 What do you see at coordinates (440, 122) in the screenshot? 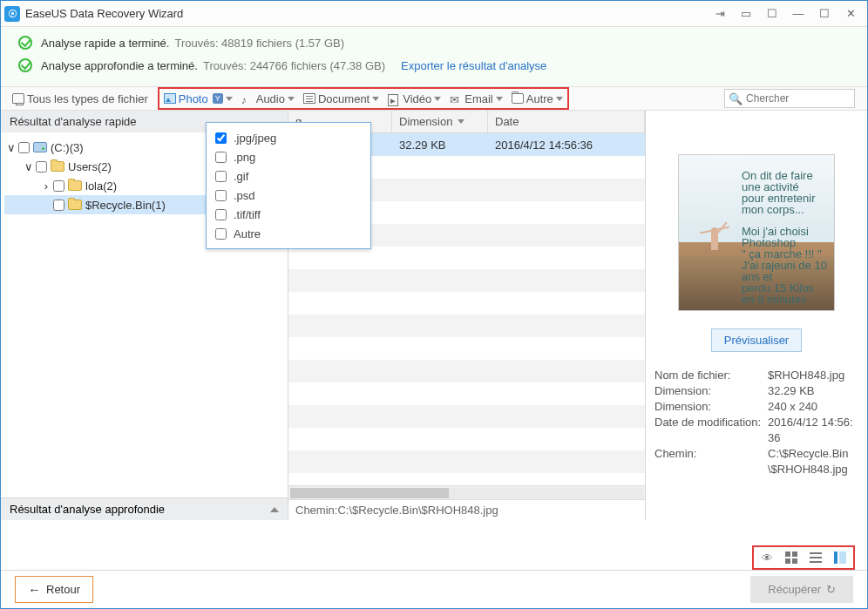
I see `col-header-dimension: Dimension` at bounding box center [440, 122].